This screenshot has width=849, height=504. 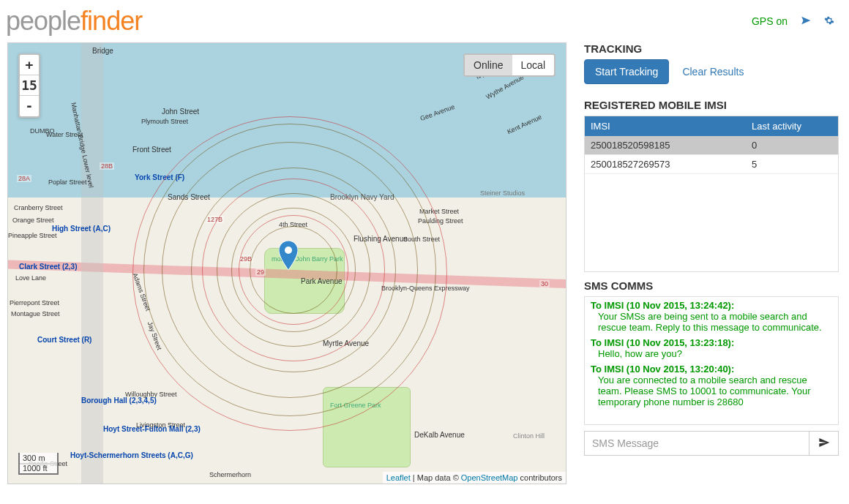 What do you see at coordinates (711, 391) in the screenshot?
I see `sms-body: You are connected to a mobile search and…` at bounding box center [711, 391].